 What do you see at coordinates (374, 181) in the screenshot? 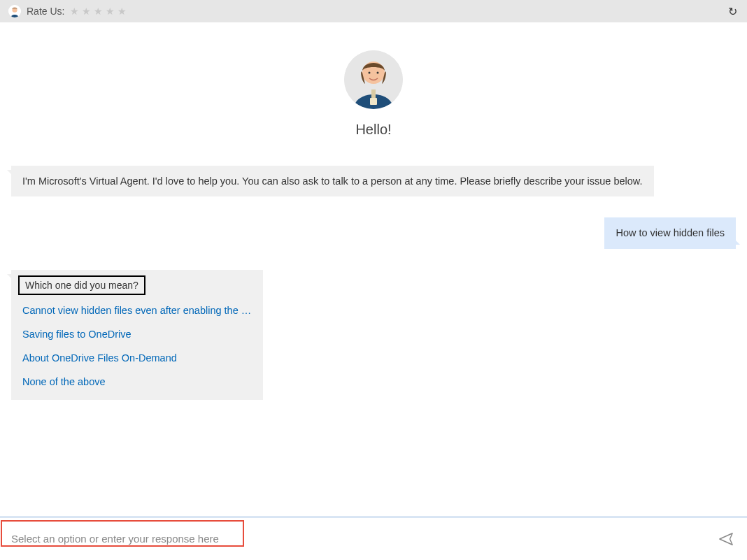
I see `agent-message-row: I'm Microsoft's Virtual Agent. I'd love …` at bounding box center [374, 181].